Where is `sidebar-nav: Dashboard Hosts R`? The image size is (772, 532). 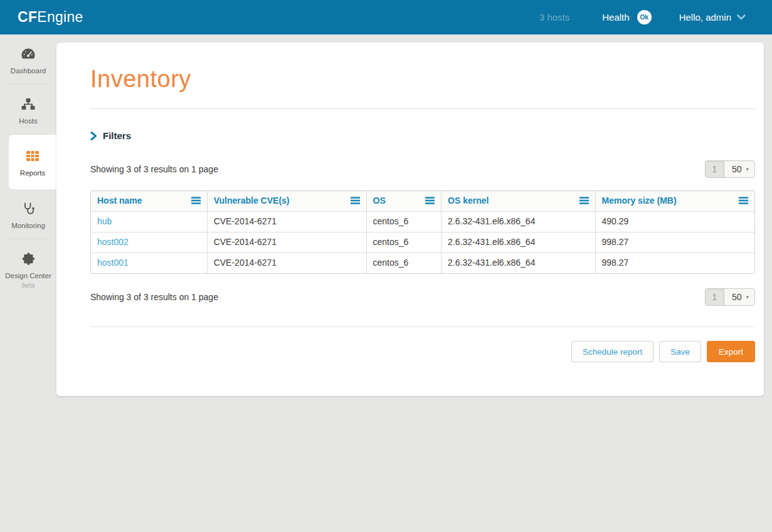 sidebar-nav: Dashboard Hosts R is located at coordinates (28, 283).